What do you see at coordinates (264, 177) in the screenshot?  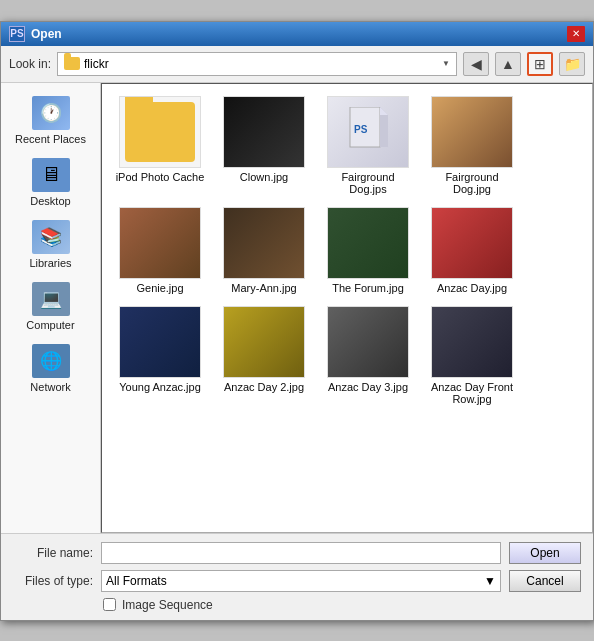 I see `file-name-clown: Clown.jpg` at bounding box center [264, 177].